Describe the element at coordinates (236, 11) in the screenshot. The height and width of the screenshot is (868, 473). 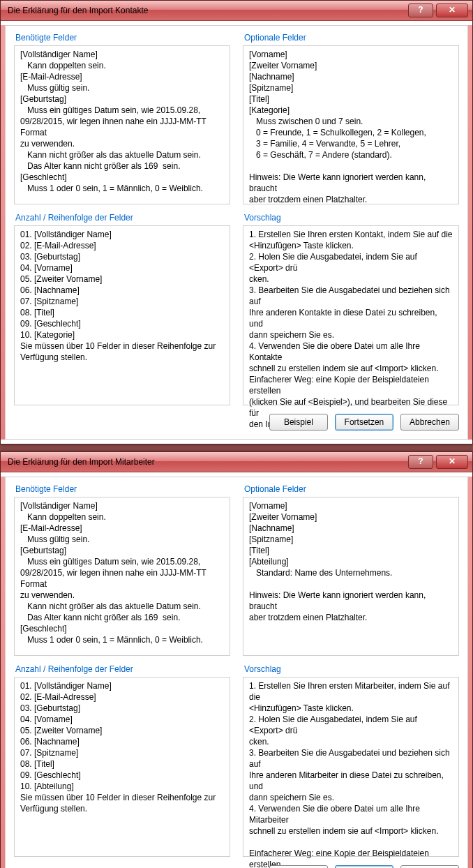
I see `titlebar: Die Erklärung für den Import Kontakte ? …` at that location.